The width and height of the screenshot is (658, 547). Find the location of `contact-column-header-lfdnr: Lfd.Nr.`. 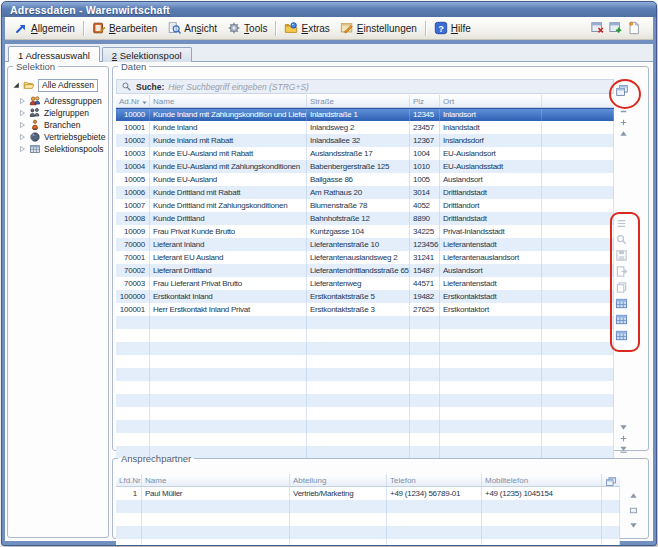

contact-column-header-lfdnr: Lfd.Nr. is located at coordinates (129, 480).